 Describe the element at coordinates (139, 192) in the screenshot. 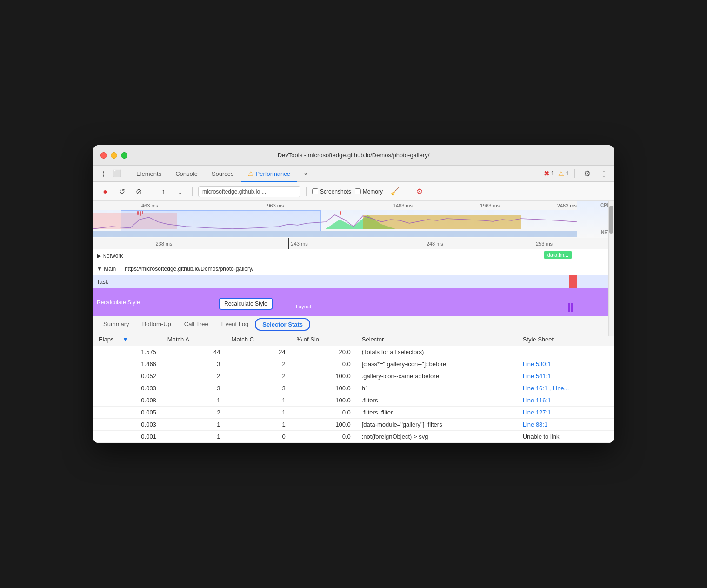

I see `clear-button: ⊘` at that location.